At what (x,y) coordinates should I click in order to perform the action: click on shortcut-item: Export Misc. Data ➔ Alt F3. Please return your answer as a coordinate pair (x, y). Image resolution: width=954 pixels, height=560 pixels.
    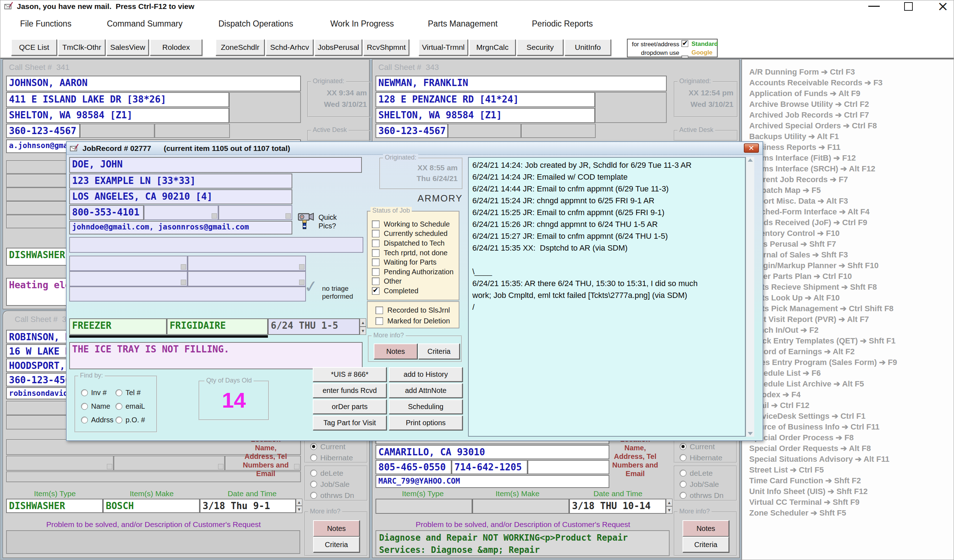
    Looking at the image, I should click on (851, 202).